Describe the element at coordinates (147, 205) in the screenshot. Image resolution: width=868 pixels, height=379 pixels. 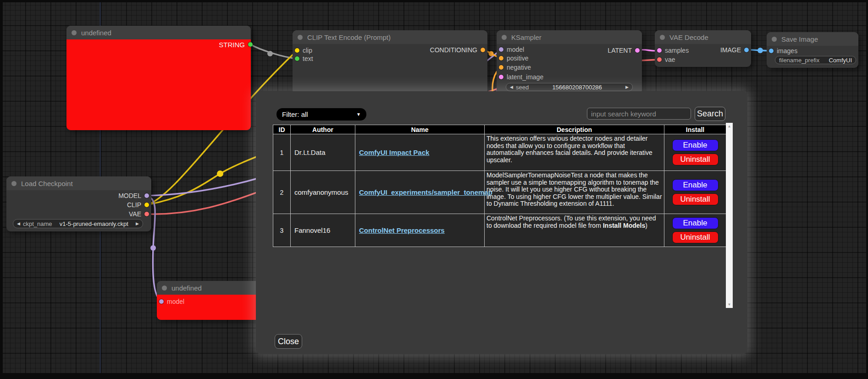
I see `slot-dot-clip-out` at that location.